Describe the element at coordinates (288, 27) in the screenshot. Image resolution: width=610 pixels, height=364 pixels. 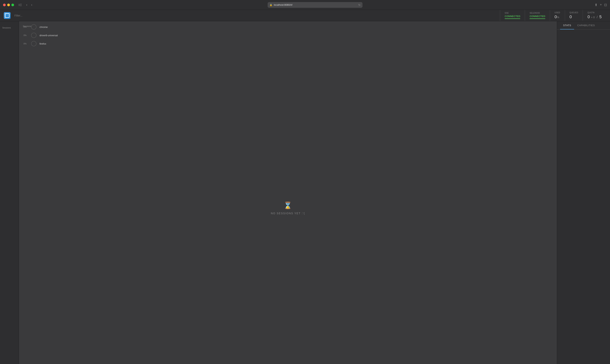
I see `list-item: 0% chrome` at that location.